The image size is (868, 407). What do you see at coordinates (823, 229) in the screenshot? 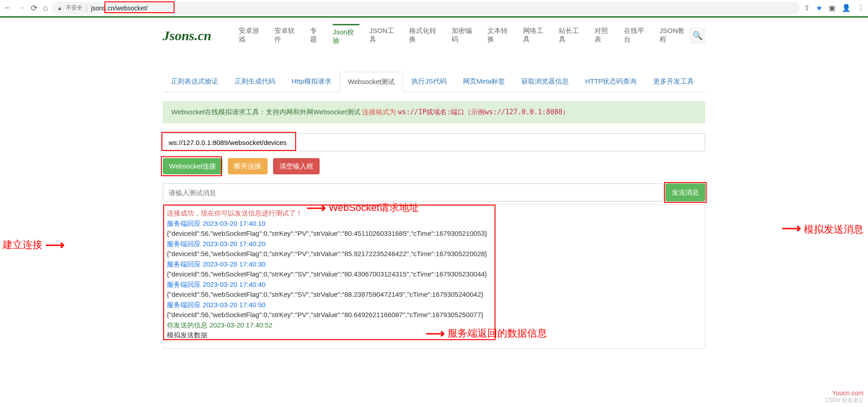
I see `annotation-simulate: ⟵ 模拟发送消息` at bounding box center [823, 229].